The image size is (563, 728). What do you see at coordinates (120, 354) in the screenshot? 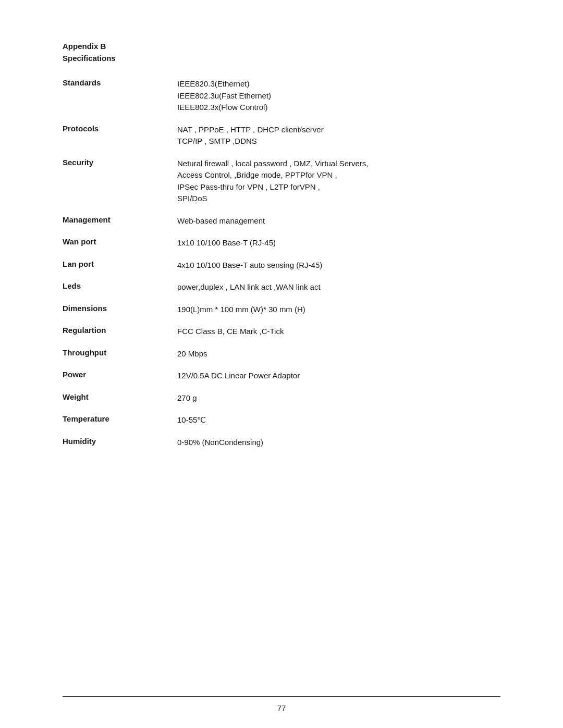
I see `spec-label: Throughput` at bounding box center [120, 354].